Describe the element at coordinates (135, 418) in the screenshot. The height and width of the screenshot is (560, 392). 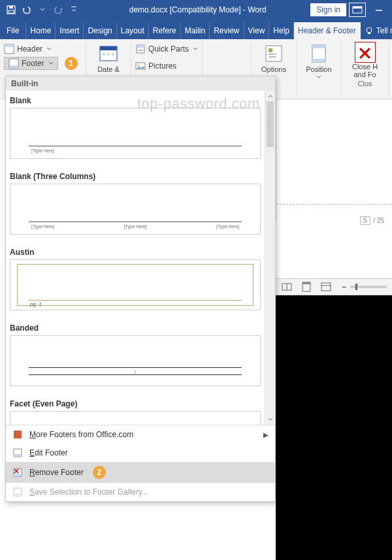
I see `gallery-item-facet-even: [Author name] | [SCHOOL]` at that location.